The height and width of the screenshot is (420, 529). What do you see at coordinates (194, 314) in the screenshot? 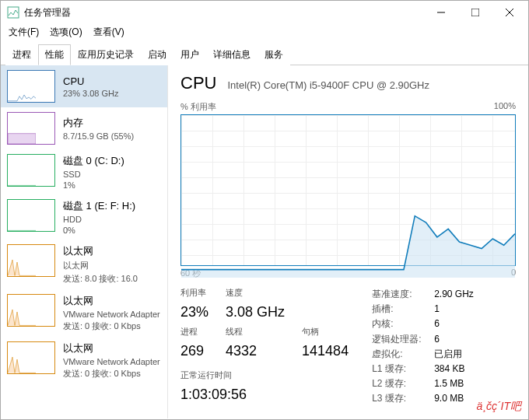
I see `util-value: 23%` at bounding box center [194, 314].